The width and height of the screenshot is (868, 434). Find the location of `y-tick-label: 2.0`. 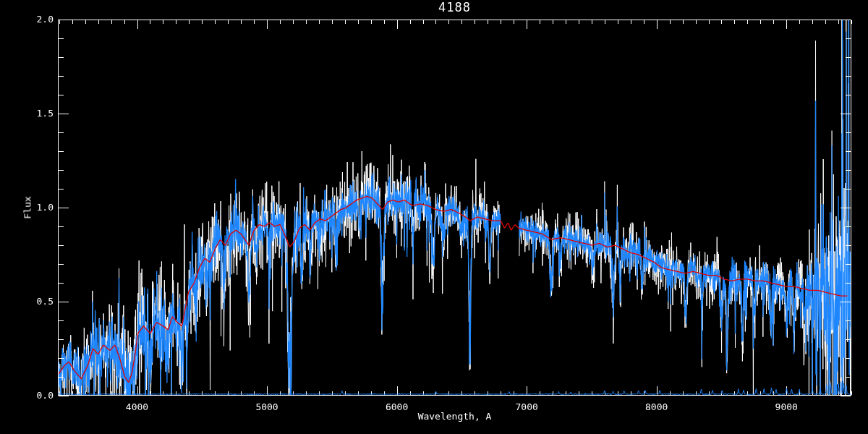

y-tick-label: 2.0 is located at coordinates (27, 19).